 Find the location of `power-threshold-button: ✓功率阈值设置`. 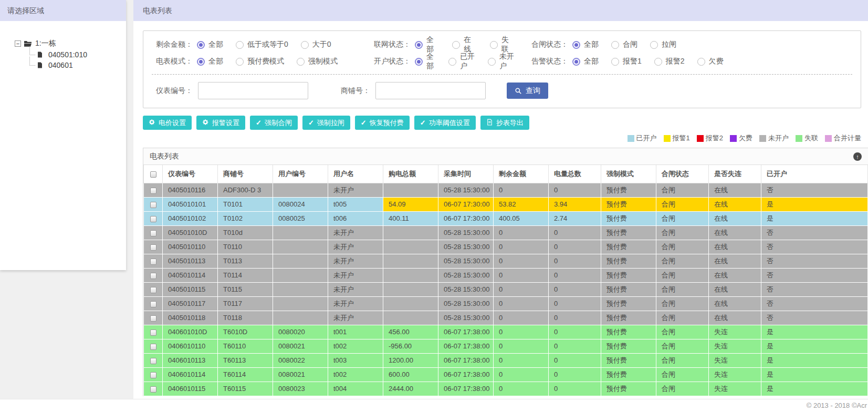

power-threshold-button: ✓功率阈值设置 is located at coordinates (445, 123).